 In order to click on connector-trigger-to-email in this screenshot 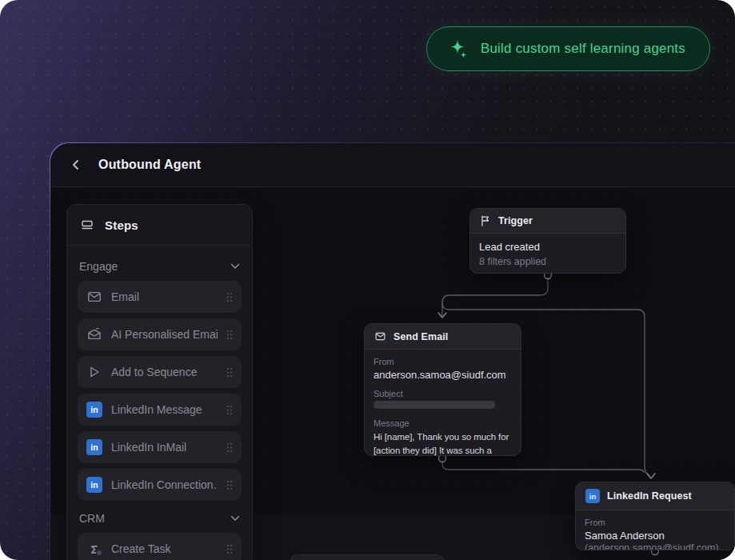, I will do `click(495, 298)`.